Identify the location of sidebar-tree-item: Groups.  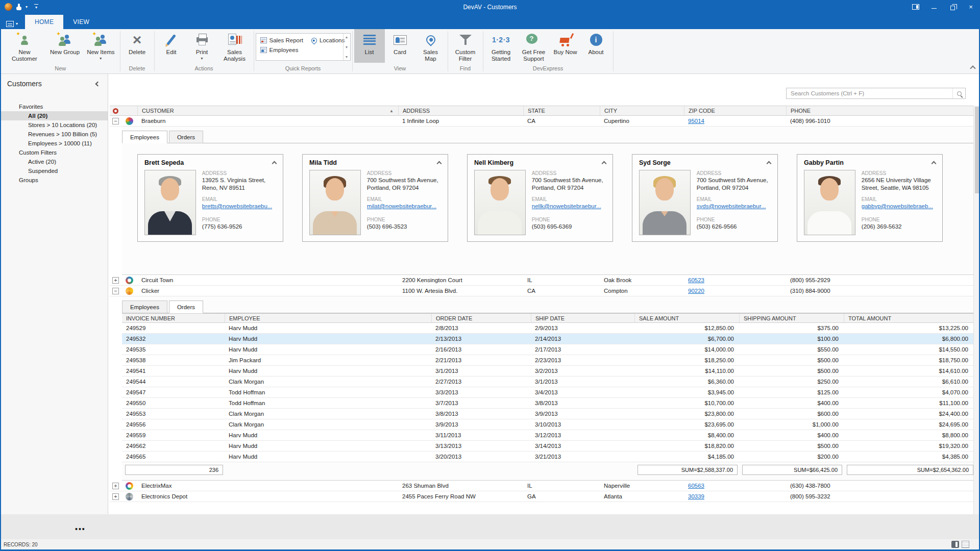
(54, 180).